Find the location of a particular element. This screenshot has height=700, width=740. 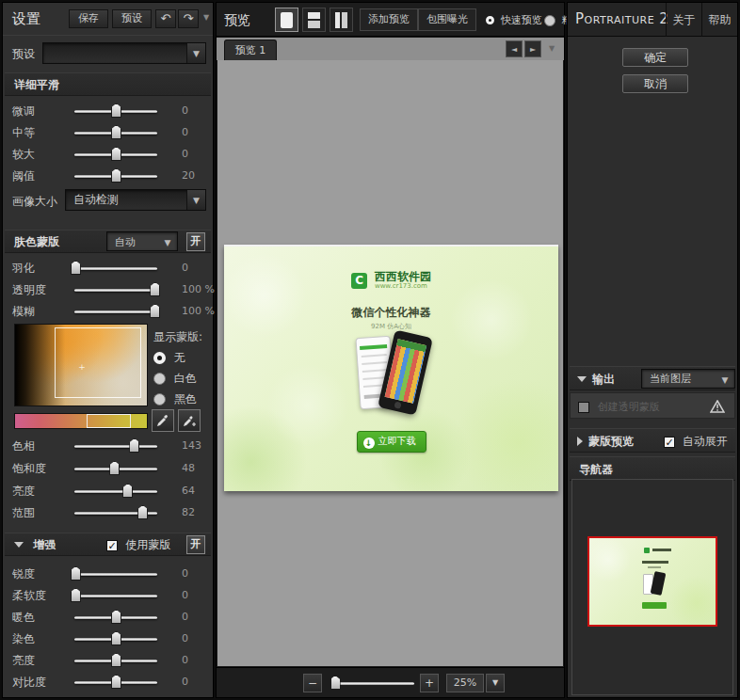

hue-range-bar is located at coordinates (81, 422).